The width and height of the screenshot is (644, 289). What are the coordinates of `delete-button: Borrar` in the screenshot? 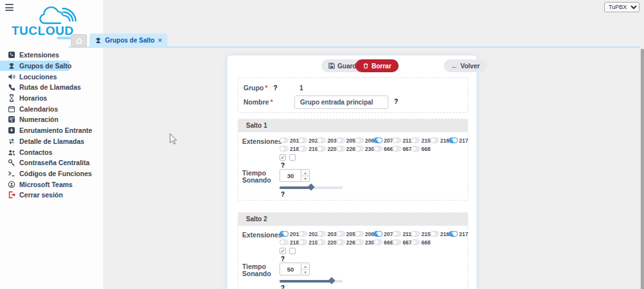 It's located at (377, 66).